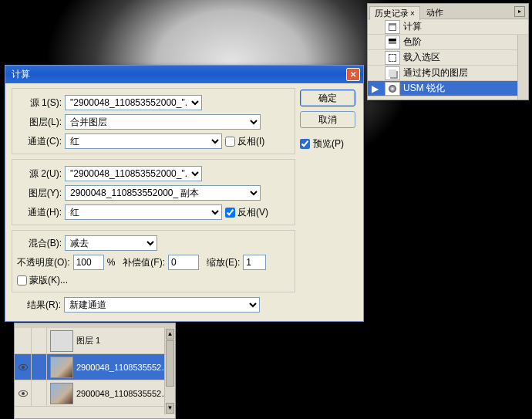 The height and width of the screenshot is (419, 532). What do you see at coordinates (448, 52) in the screenshot?
I see `history-panel: 历史记录× 动作 ▸ 计算 色阶 载入选区 通过拷贝的图层 ▶ USM 锐` at bounding box center [448, 52].